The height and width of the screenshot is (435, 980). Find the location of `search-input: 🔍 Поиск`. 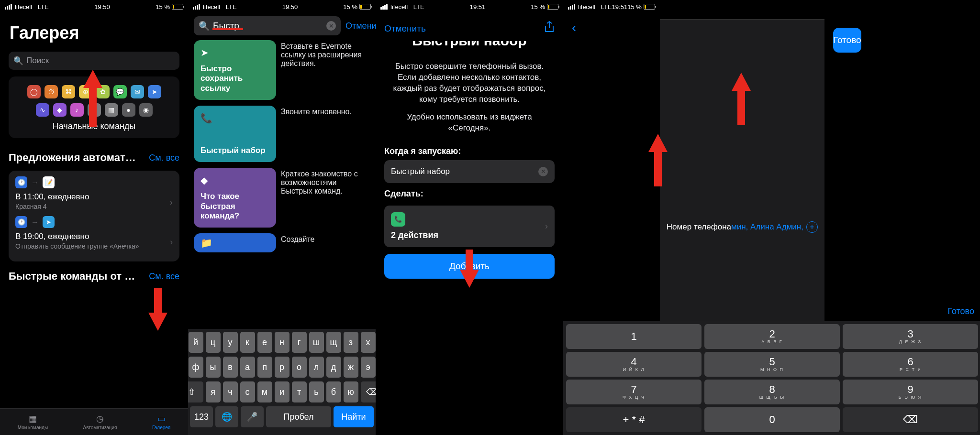

search-input: 🔍 Поиск is located at coordinates (94, 61).